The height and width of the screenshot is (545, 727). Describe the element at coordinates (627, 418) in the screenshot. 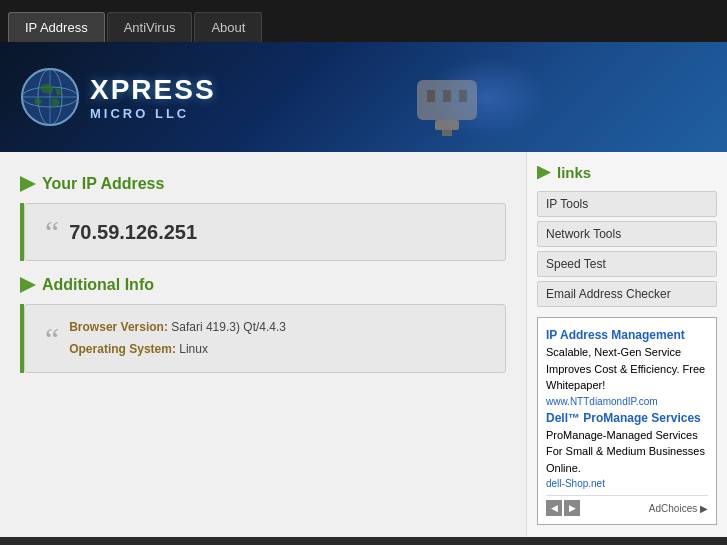

I see `ad-title-2: Dell™ ProManage Services` at that location.